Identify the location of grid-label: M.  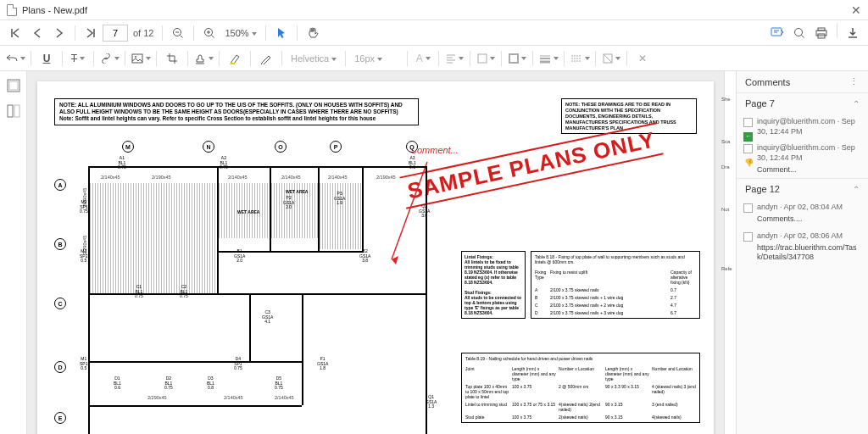
(128, 147).